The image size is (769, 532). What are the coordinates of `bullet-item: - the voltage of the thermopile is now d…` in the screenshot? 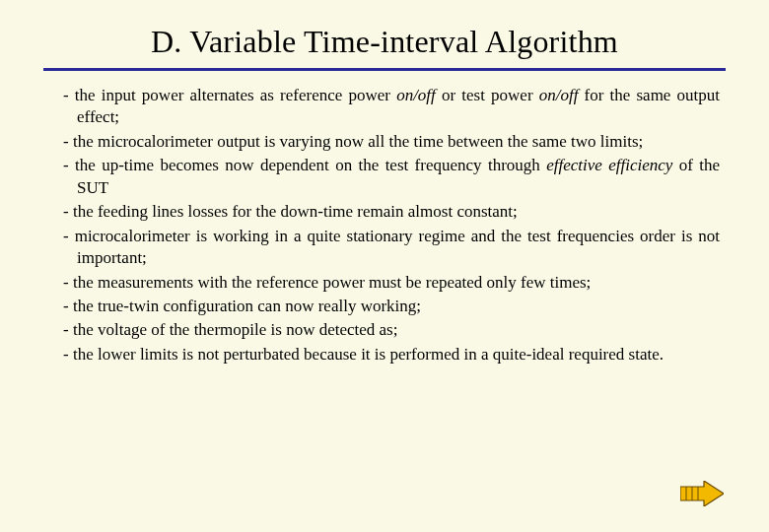 It's located at (384, 330).